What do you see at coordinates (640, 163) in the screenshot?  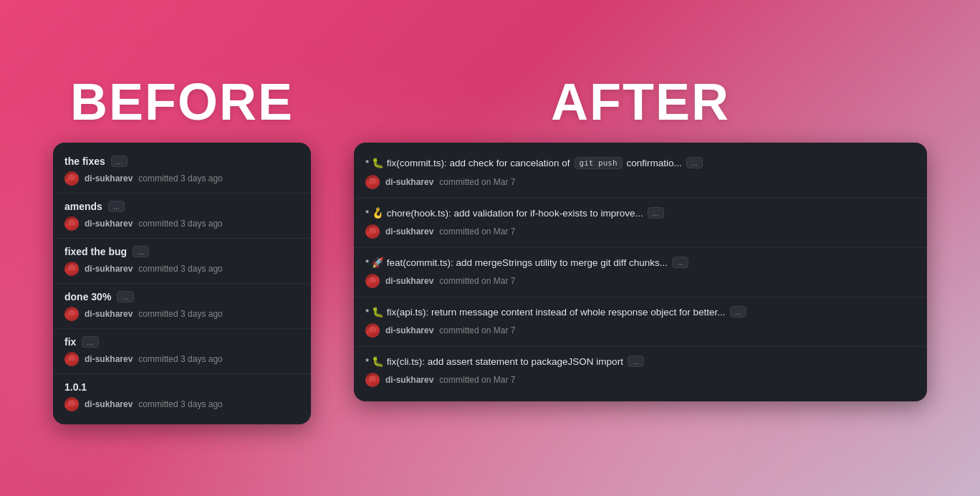 I see `commit-title-row: * 🐛 fix(commit.ts): add check for cancel…` at bounding box center [640, 163].